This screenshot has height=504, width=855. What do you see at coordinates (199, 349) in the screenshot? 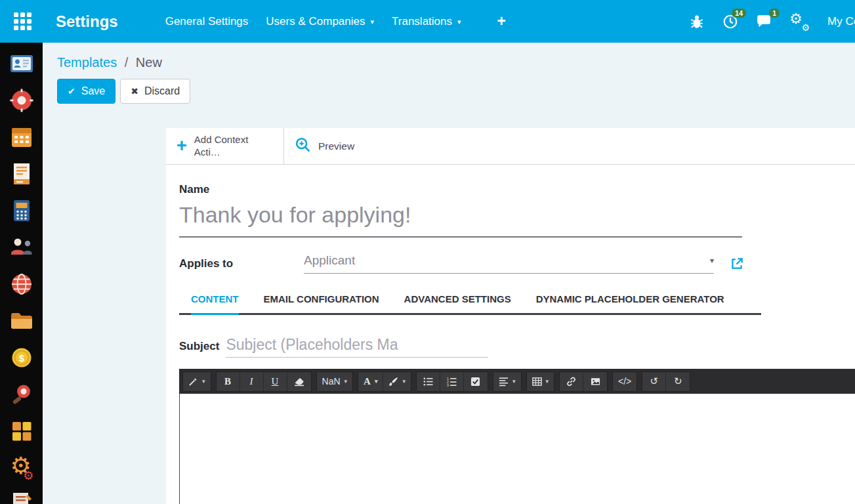
I see `subject-field-label: Subject` at bounding box center [199, 349].